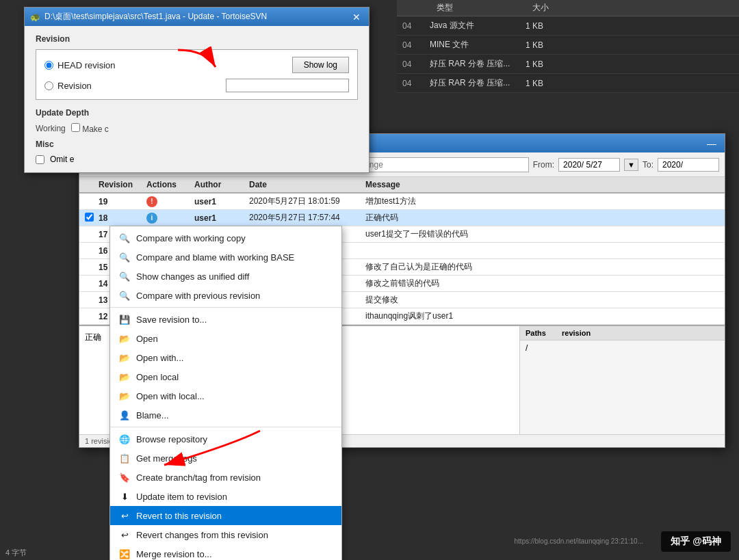 This screenshot has height=560, width=739. What do you see at coordinates (125, 415) in the screenshot?
I see `blame-icon: 👤` at bounding box center [125, 415].